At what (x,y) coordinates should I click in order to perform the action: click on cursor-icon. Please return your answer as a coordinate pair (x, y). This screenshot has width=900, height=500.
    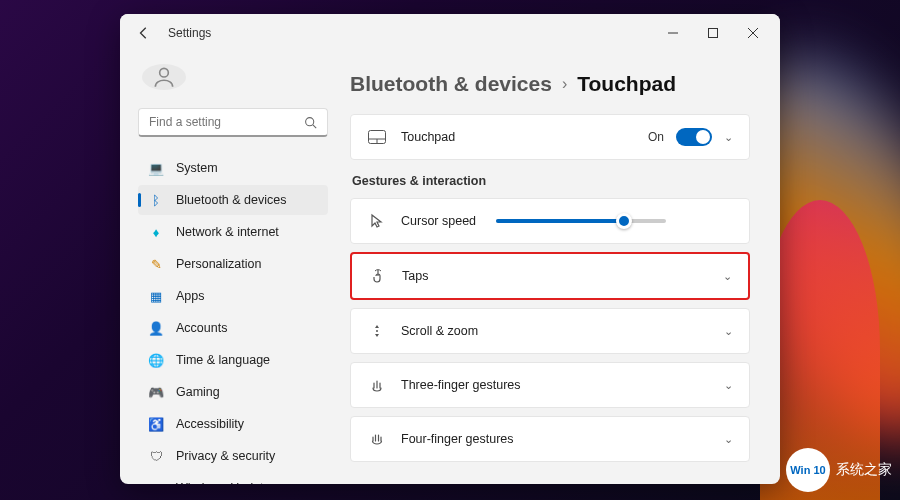
    Looking at the image, I should click on (377, 221).